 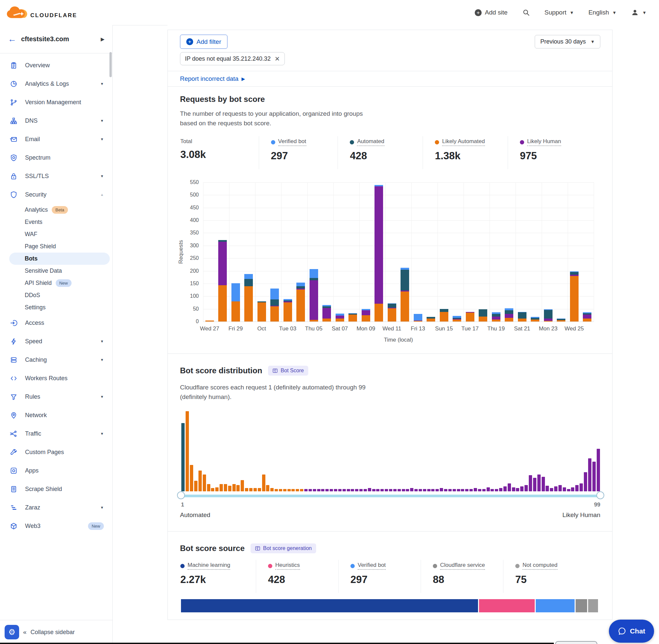 What do you see at coordinates (463, 142) in the screenshot?
I see `stat-label: Likely Automated` at bounding box center [463, 142].